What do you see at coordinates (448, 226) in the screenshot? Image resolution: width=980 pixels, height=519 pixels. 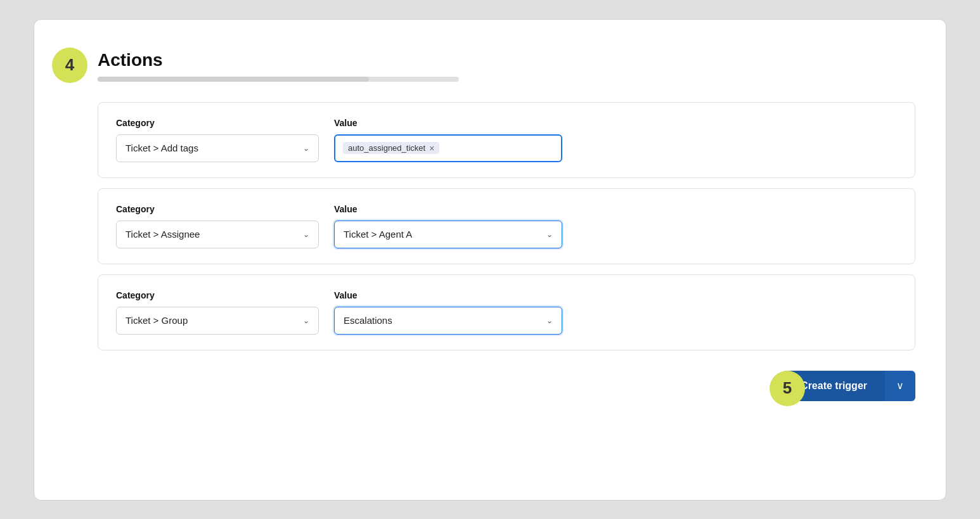 I see `value-group-2: Value Ticket > Agent A ⌄` at bounding box center [448, 226].